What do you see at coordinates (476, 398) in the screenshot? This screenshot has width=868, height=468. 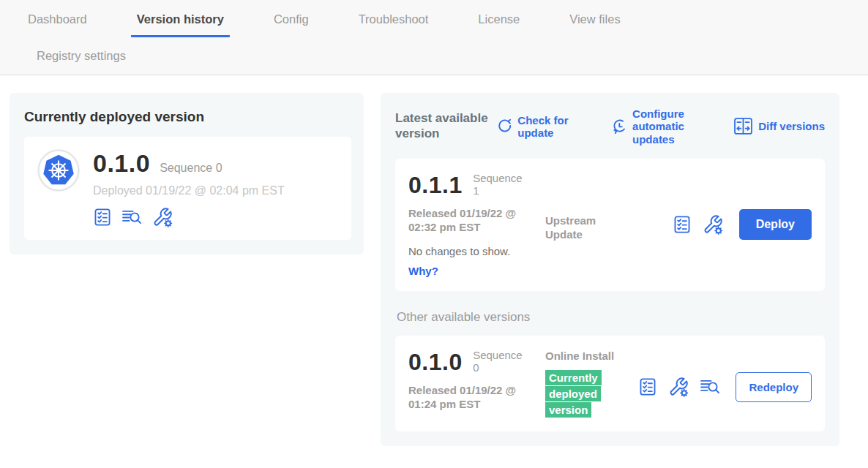 I see `other-released-timestamp: Released 01/19/22 @ 01:24 pm EST` at bounding box center [476, 398].